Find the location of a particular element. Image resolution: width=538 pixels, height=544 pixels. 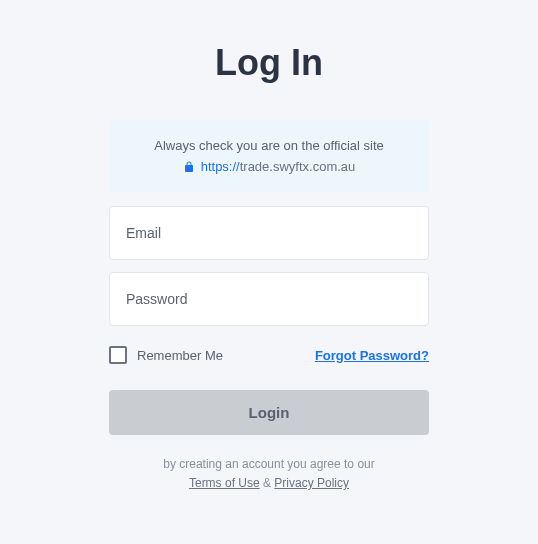

options-row: Remember Me Forgot Password? is located at coordinates (269, 355).